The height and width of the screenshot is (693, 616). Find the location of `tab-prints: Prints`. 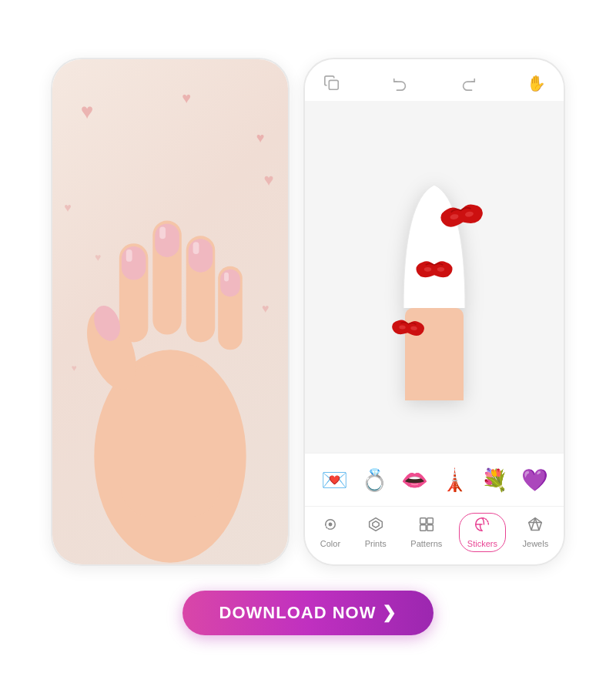

tab-prints: Prints is located at coordinates (376, 533).